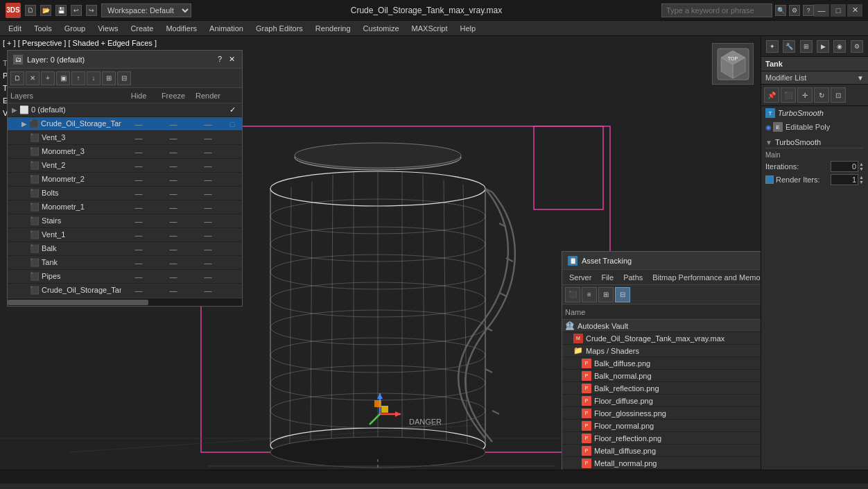  I want to click on list-item: PMetall_diffuse.png Found, so click(661, 451).